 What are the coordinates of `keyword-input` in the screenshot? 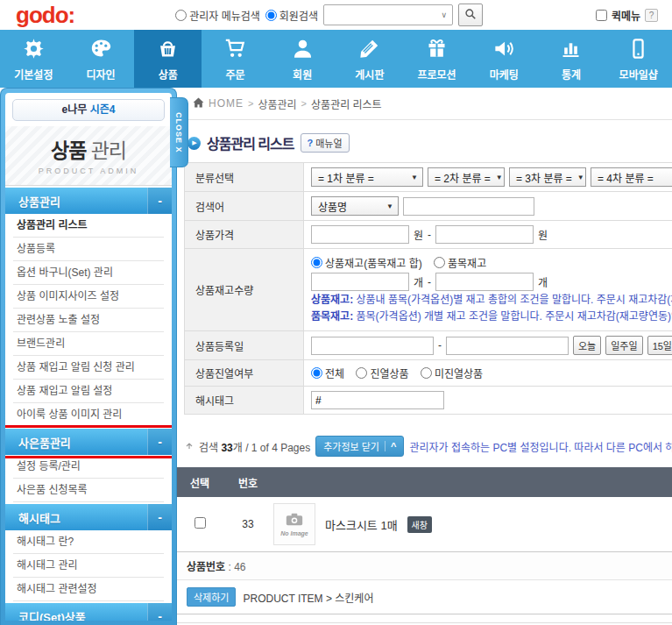 It's located at (469, 207).